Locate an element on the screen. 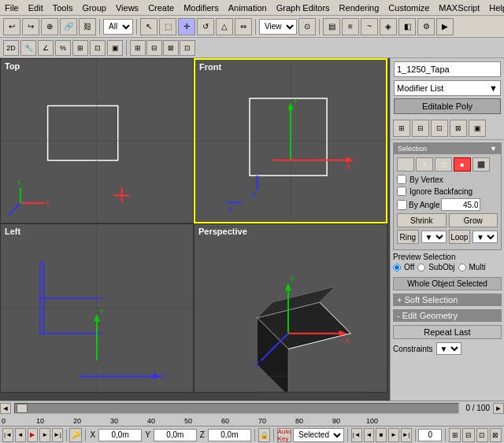 Image resolution: width=504 pixels, height=443 pixels. by-vertex-checkbox is located at coordinates (402, 179).